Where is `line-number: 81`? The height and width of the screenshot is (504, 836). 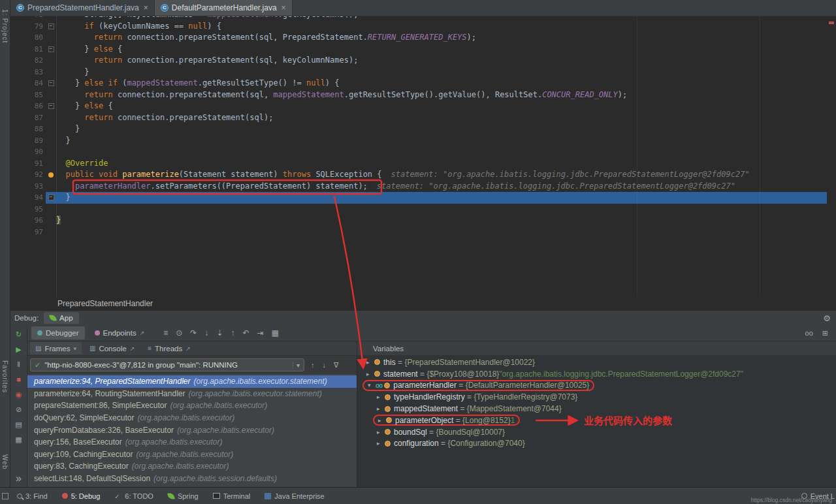
line-number: 81 is located at coordinates (28, 50).